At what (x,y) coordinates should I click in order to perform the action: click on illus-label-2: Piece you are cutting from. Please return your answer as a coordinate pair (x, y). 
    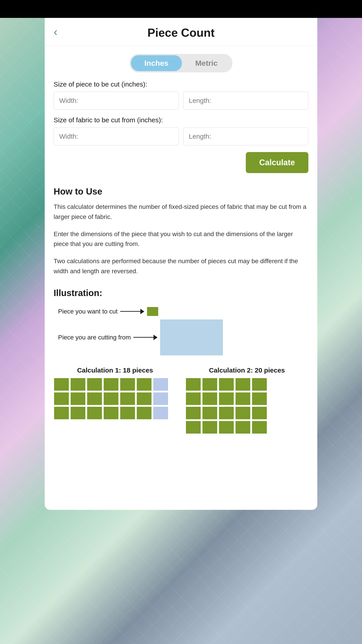
    Looking at the image, I should click on (94, 338).